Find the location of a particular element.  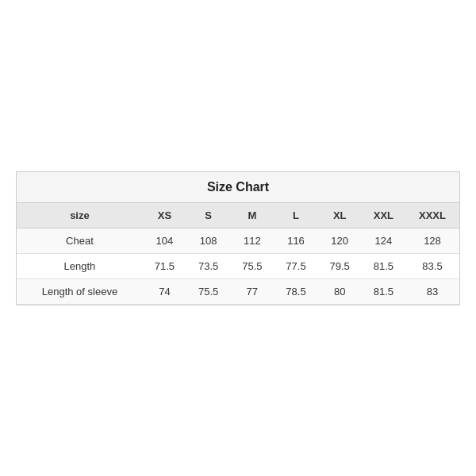

table-row: Length of sleeve7475.57778.58081.583 is located at coordinates (238, 291).